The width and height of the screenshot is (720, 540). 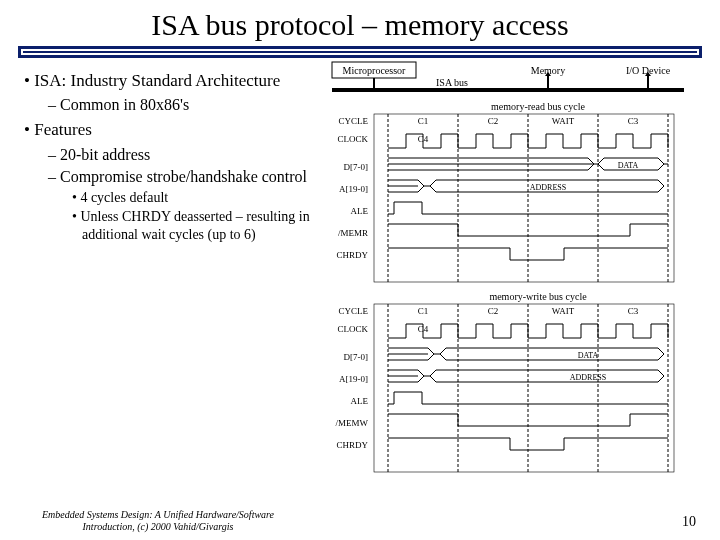 I want to click on svg-text: CHRDY, so click(x=352, y=445).